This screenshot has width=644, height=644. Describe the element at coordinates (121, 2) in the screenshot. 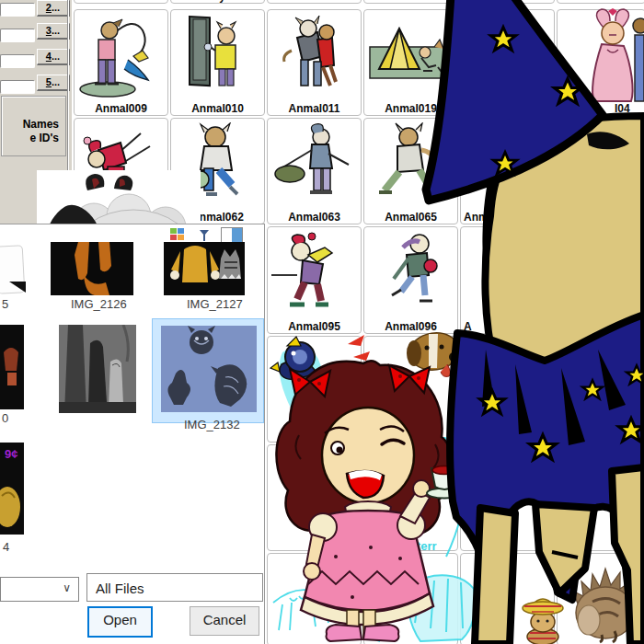

I see `clipart-label: 103` at that location.